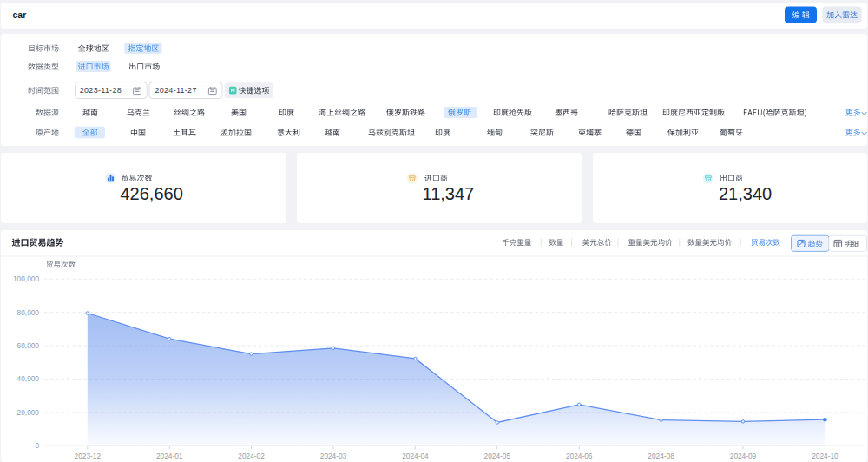 The width and height of the screenshot is (868, 462). What do you see at coordinates (498, 456) in the screenshot?
I see `svg-text: 2024-05` at bounding box center [498, 456].